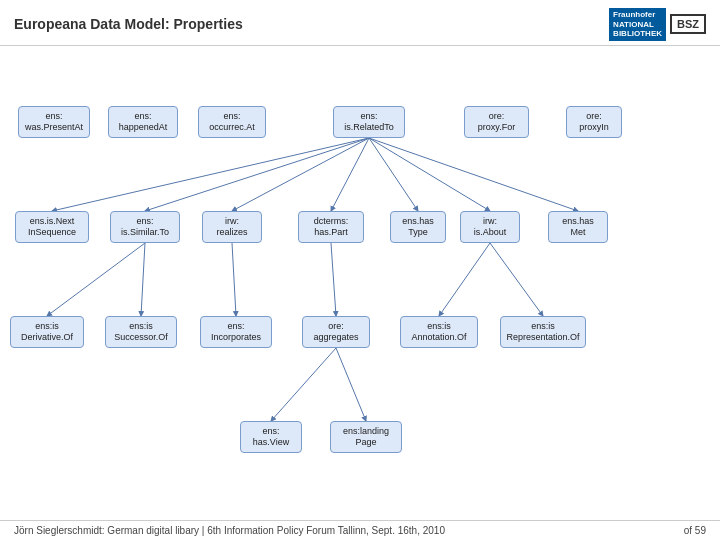 Image resolution: width=720 pixels, height=540 pixels. Describe the element at coordinates (141, 332) in the screenshot. I see `node-isSuccessorOf: ens:is Successor.Of` at that location.